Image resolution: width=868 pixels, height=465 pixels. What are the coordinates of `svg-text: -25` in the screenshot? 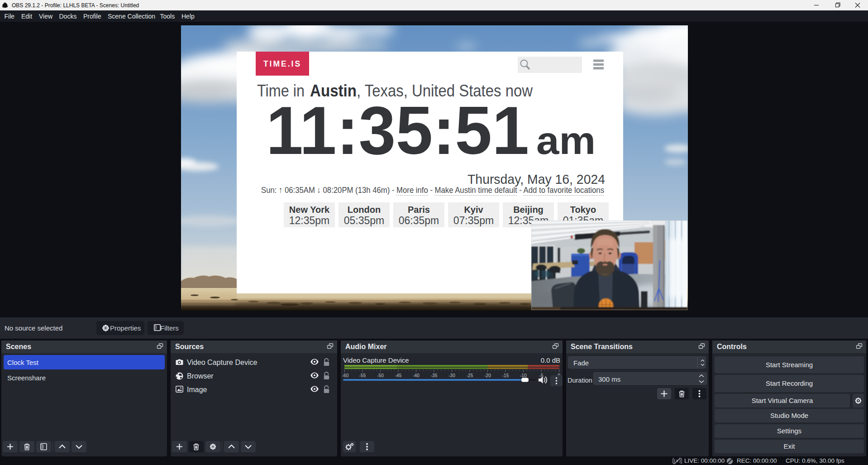 It's located at (470, 376).